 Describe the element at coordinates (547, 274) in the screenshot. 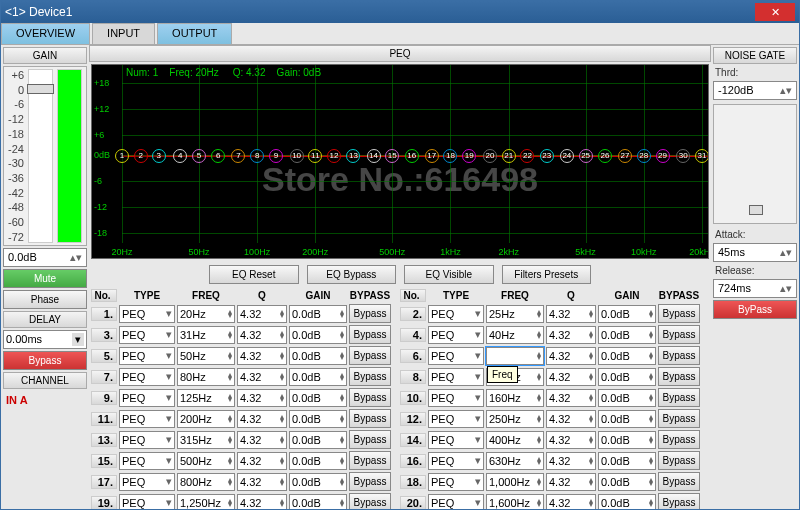

I see `filters-presets-button: Filters Presets` at that location.